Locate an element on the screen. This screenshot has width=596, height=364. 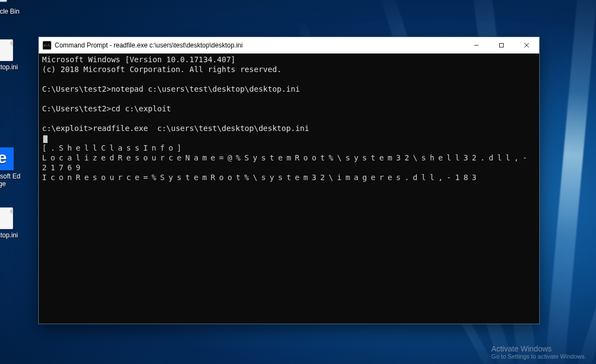
desktop-icon-edge: Microsoft Edge is located at coordinates (11, 168).